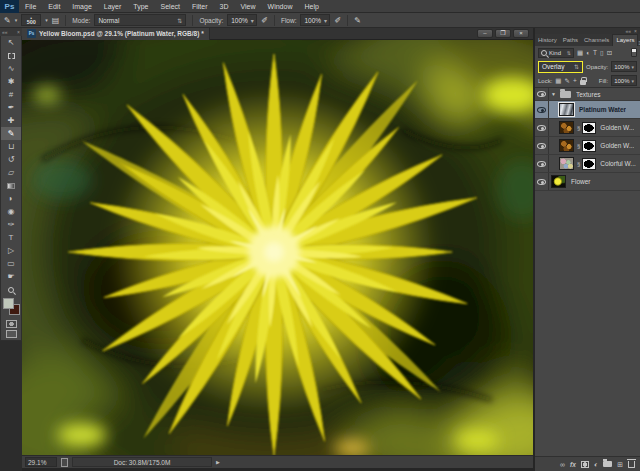 This screenshot has height=471, width=640. I want to click on filtering-toggle, so click(634, 52).